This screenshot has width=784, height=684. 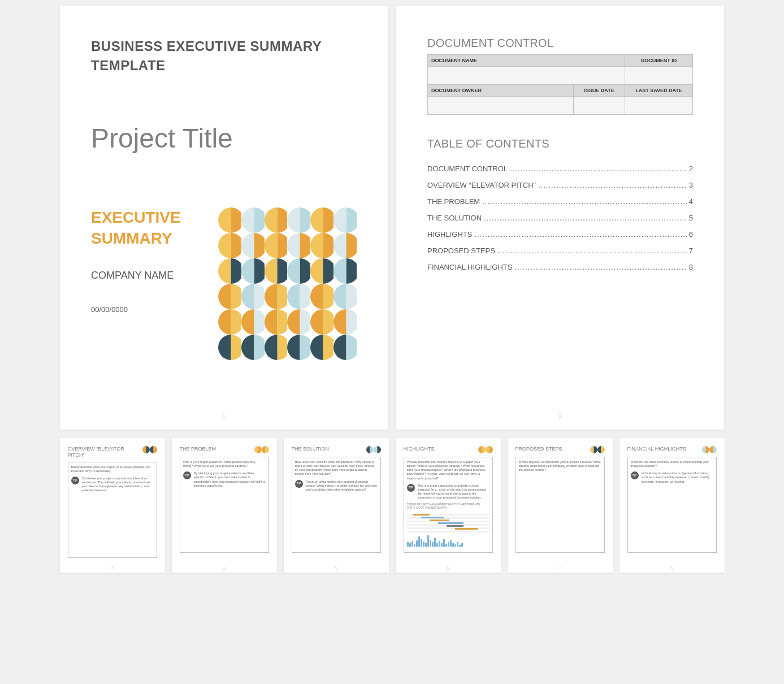 What do you see at coordinates (341, 486) in the screenshot?
I see `tip-text: Focus on what makes your proposed soluti…` at bounding box center [341, 486].